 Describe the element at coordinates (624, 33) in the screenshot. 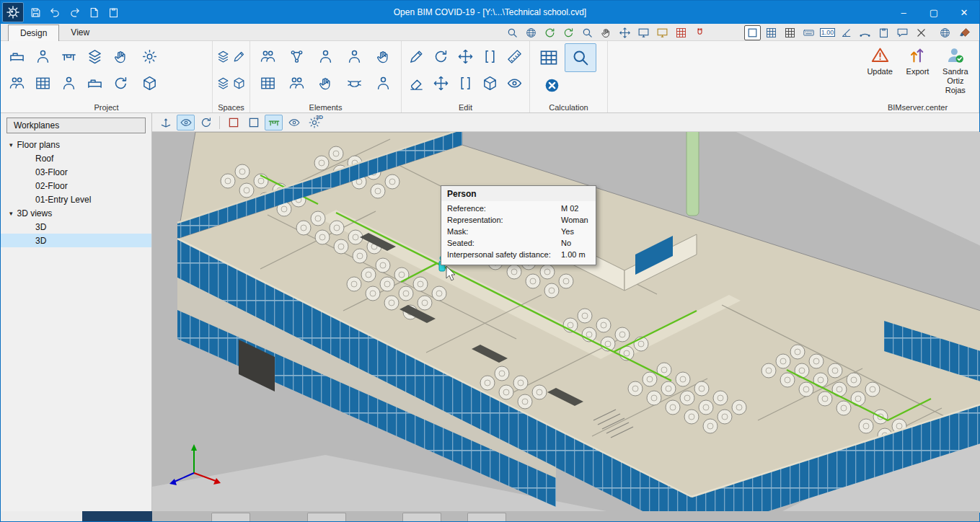

I see `move-view-icon` at that location.